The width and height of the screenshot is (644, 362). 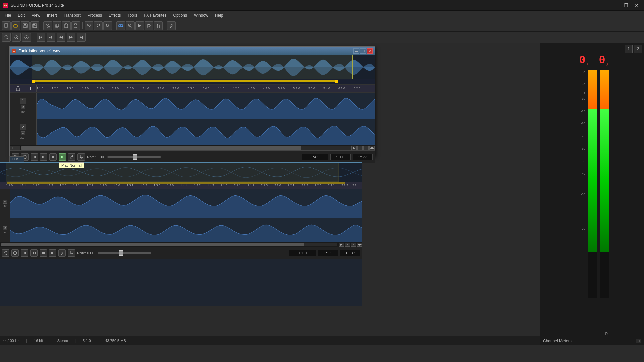 I want to click on trim-button, so click(x=121, y=26).